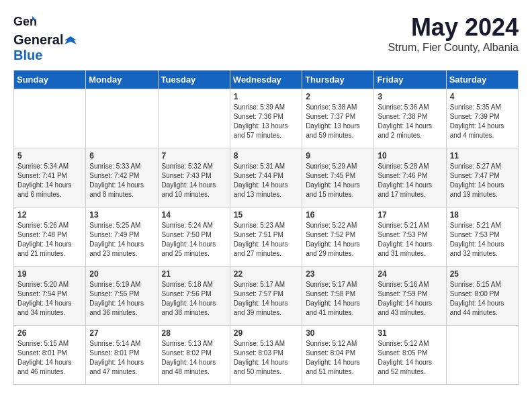  Describe the element at coordinates (266, 358) in the screenshot. I see `day-content: Sunrise: 5:13 AMSunset: 8:03 PMDaylight:…` at that location.